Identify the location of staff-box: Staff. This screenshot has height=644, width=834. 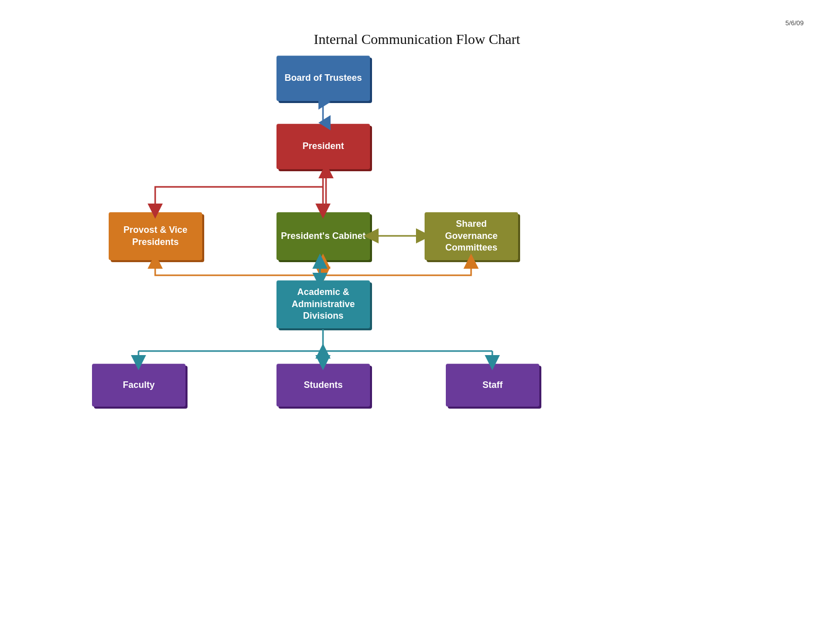
(492, 385).